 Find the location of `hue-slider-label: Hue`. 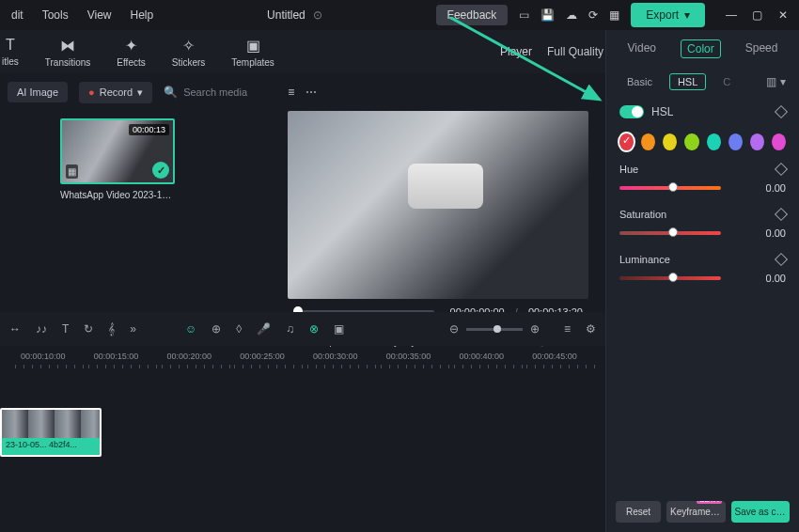

hue-slider-label: Hue is located at coordinates (629, 169).